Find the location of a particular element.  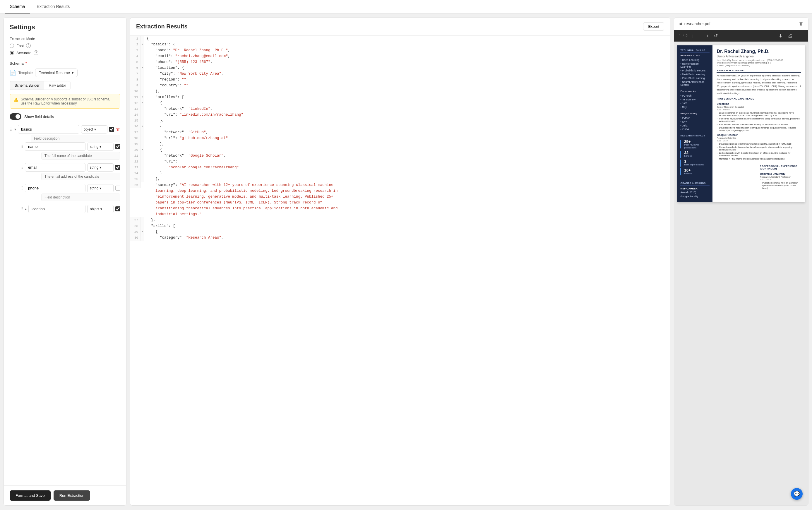

accurate-info-icon: ? is located at coordinates (36, 53).